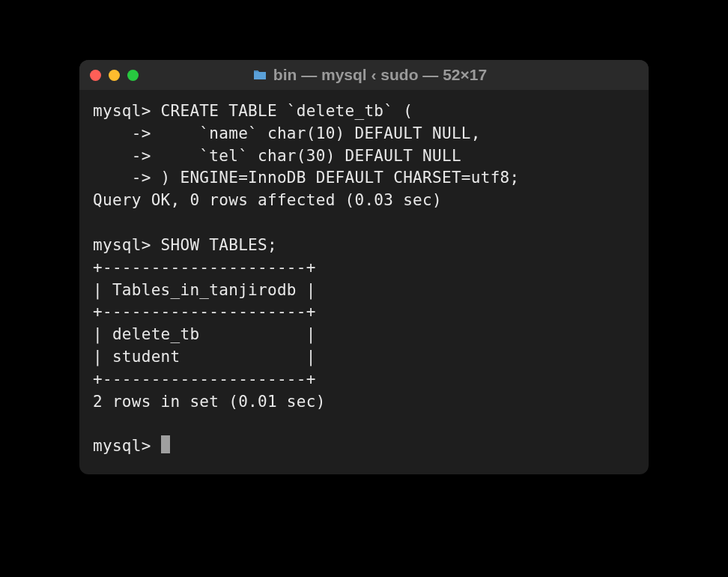 This screenshot has width=728, height=577. I want to click on terminal-line: | delete_tb |, so click(204, 334).